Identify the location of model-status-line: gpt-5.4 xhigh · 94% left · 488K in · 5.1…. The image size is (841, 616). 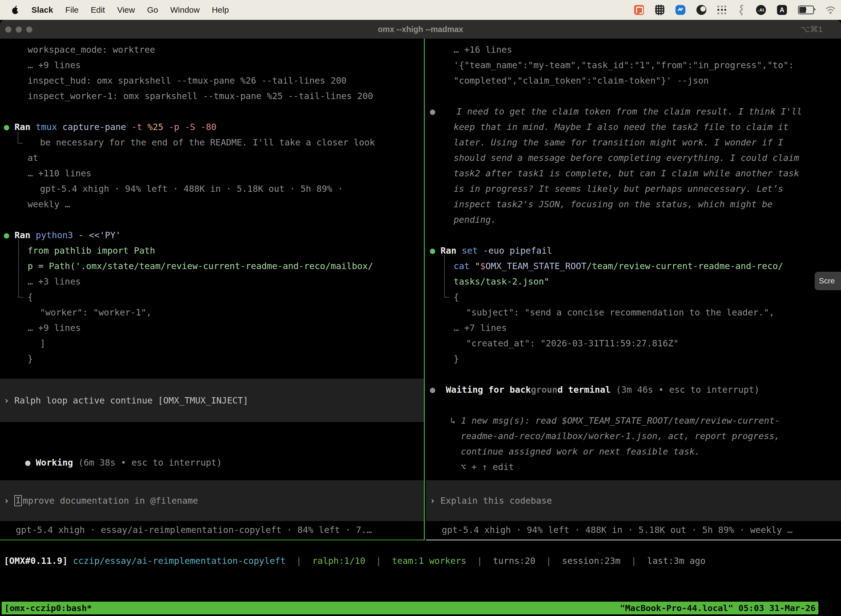
(634, 530).